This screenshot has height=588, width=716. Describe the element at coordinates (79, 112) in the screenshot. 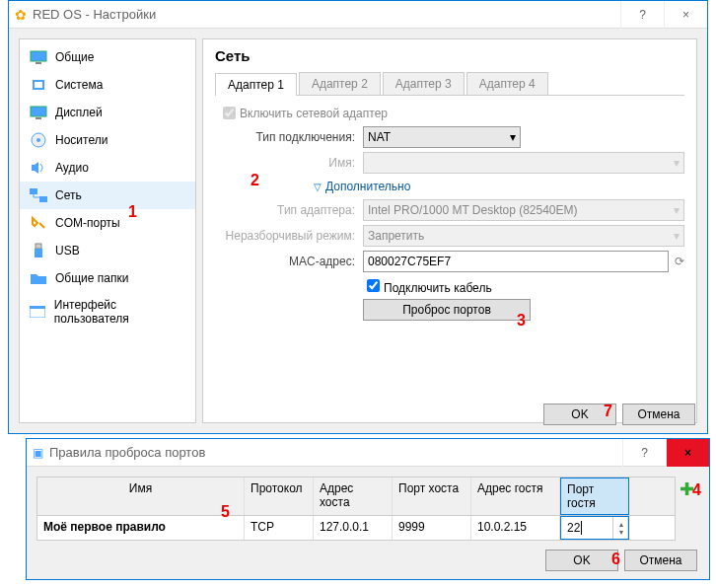

I see `sidebar-item-label: Дисплей` at that location.